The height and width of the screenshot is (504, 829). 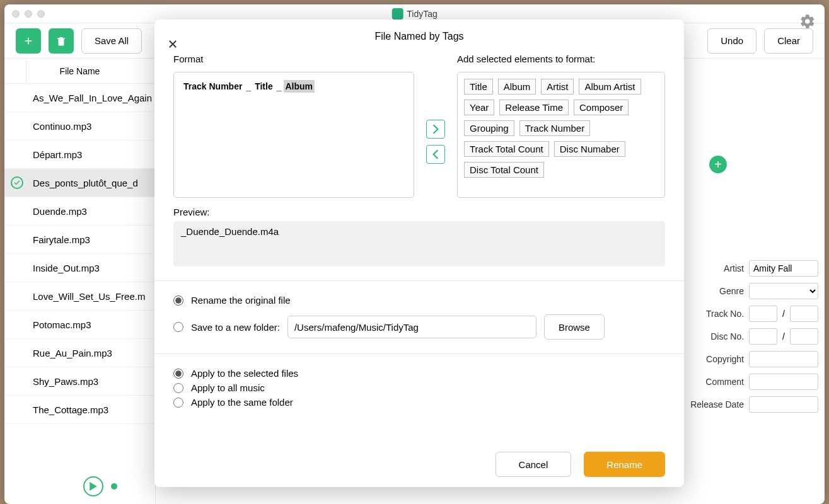 What do you see at coordinates (610, 87) in the screenshot?
I see `element-tag: Album Artist` at bounding box center [610, 87].